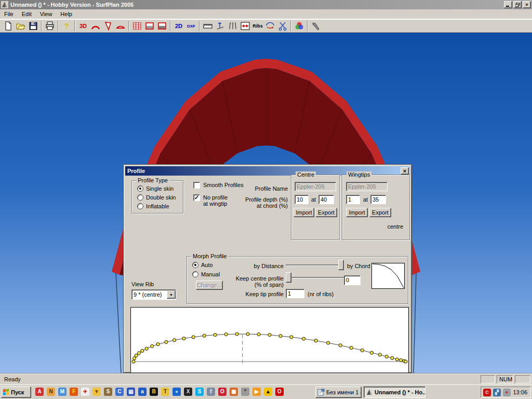 The width and height of the screenshot is (532, 399). I want to click on keep-centre-value-field: 0, so click(352, 281).